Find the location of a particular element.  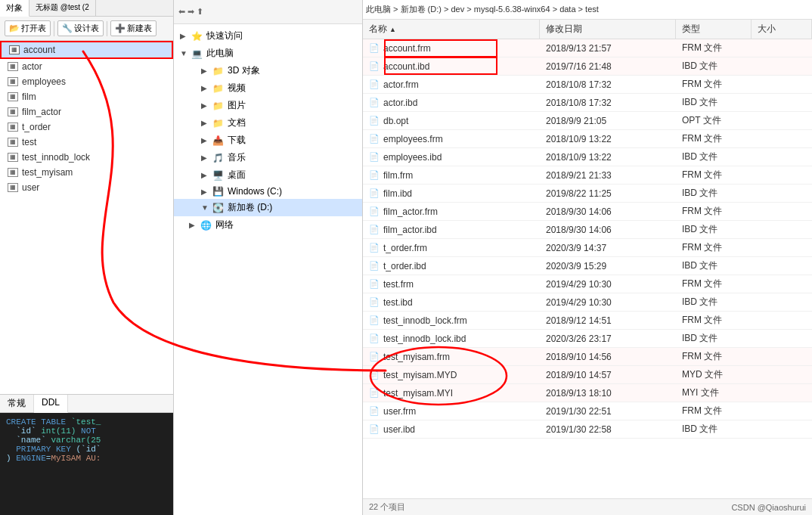

tab-overview: 常规 is located at coordinates (17, 404).